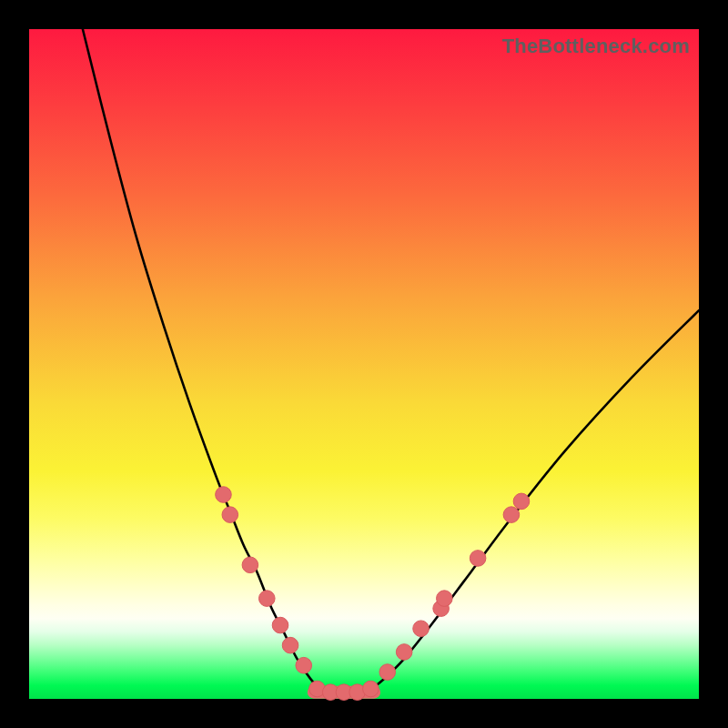  I want to click on marker-group, so click(373, 593).